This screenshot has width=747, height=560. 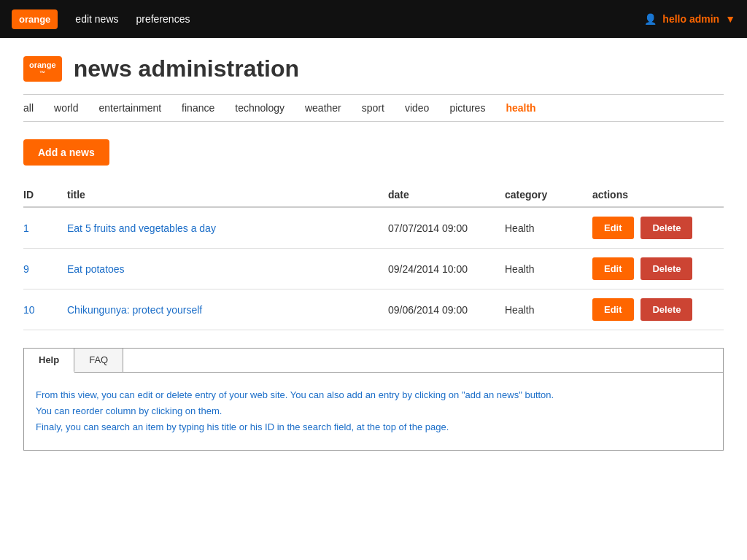 I want to click on chevron-down-icon: ▼, so click(x=730, y=19).